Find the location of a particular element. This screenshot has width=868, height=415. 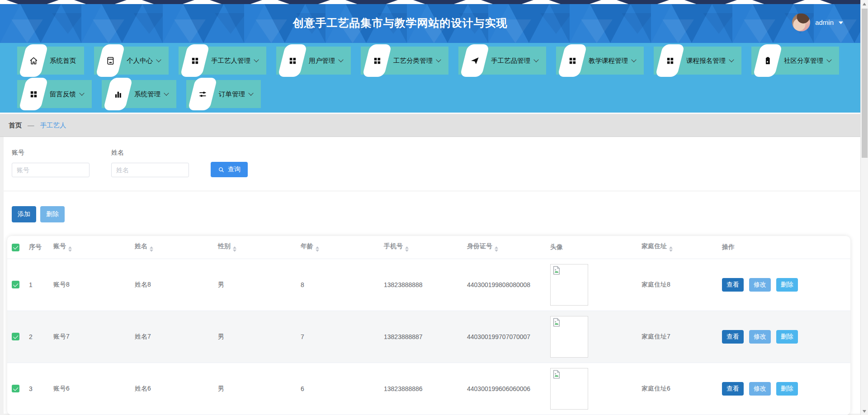

account-field-group: 账号 is located at coordinates (51, 163).